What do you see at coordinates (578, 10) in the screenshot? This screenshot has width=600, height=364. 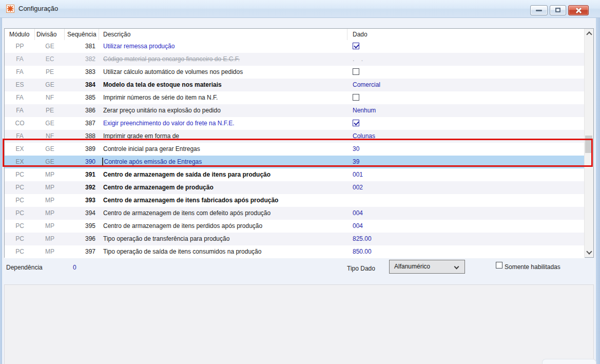 I see `close-button` at bounding box center [578, 10].